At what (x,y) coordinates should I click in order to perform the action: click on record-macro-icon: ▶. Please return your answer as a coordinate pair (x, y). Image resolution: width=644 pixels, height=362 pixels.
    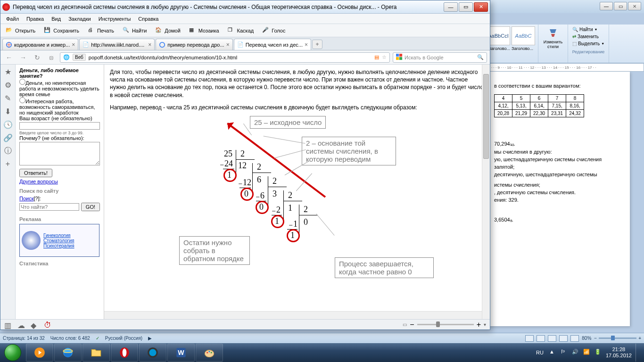
    Looking at the image, I should click on (150, 338).